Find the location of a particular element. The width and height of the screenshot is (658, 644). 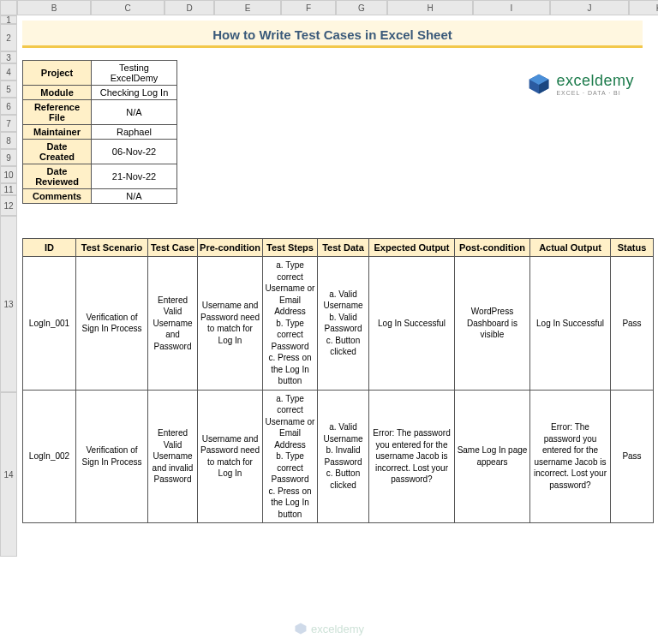

meta-label: Comments is located at coordinates (57, 197).